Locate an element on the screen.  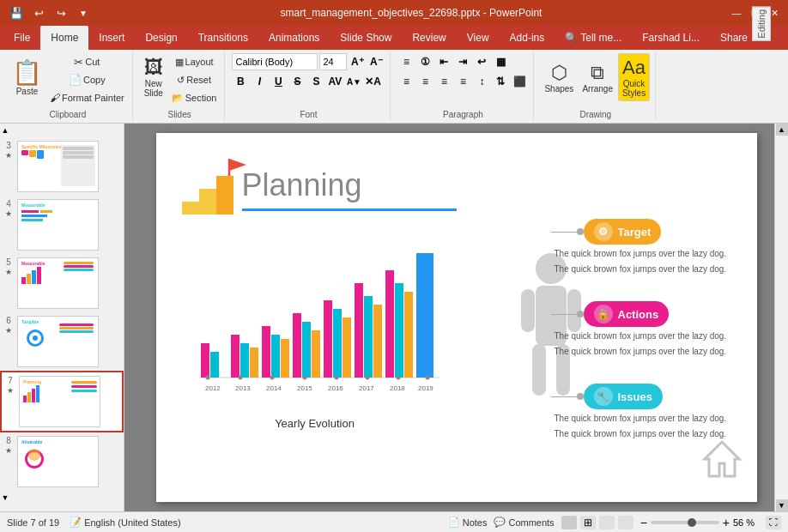
slide-num-8: 8 ★ is located at coordinates (9, 445).